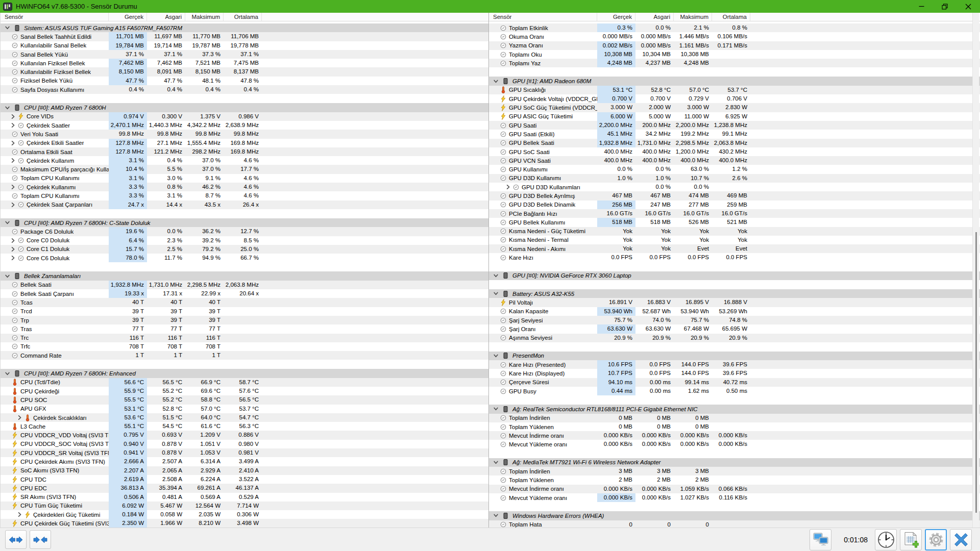 This screenshot has height=551, width=980. I want to click on sensor-row: Mevcut İndirme oranı0.000 KB/s0.000 KB/s…, so click(734, 489).